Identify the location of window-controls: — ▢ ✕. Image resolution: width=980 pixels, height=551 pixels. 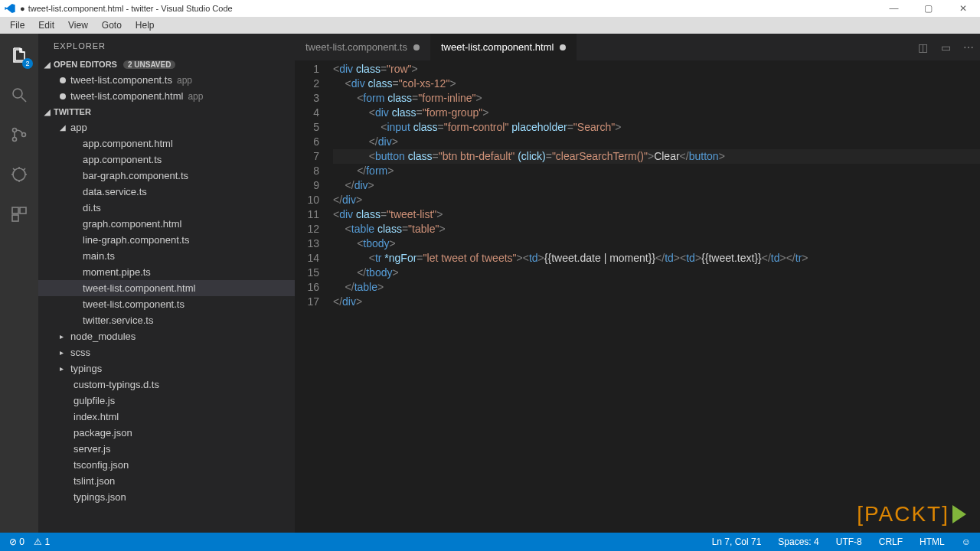
(928, 8).